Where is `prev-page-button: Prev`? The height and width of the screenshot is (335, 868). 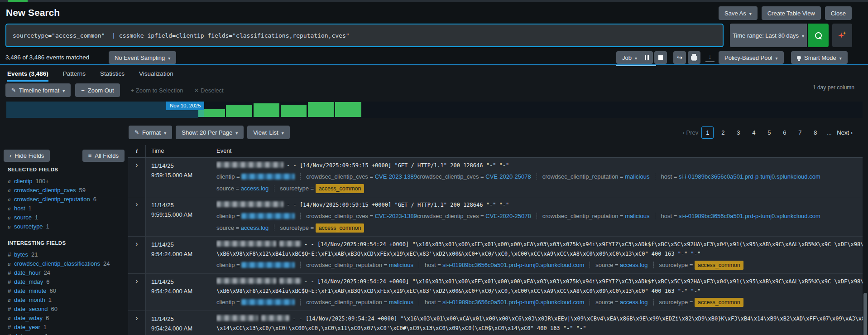
prev-page-button: Prev is located at coordinates (691, 132).